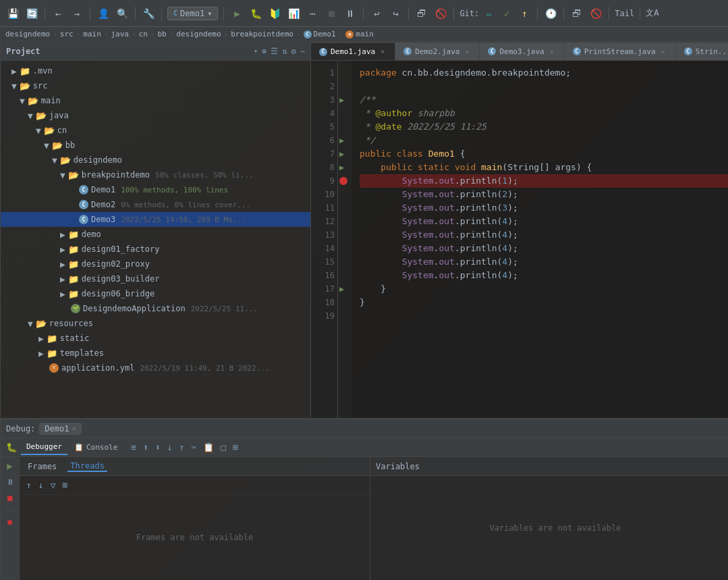  I want to click on debug-down-icon: ⬇, so click(158, 447).